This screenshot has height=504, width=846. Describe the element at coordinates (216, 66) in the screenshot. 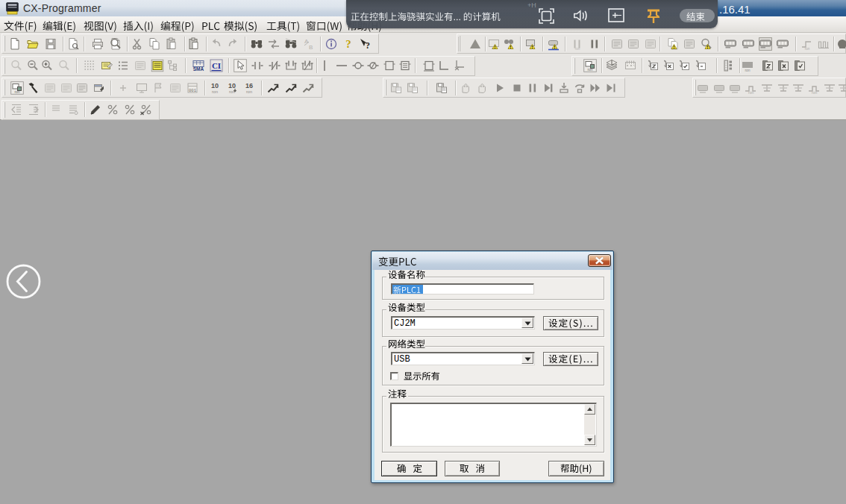

I see `svg-text: CI` at that location.